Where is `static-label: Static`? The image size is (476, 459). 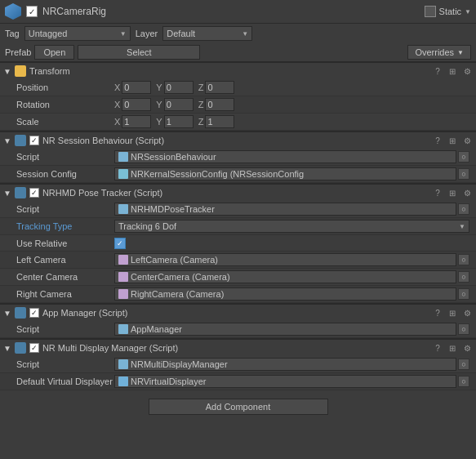
static-label: Static is located at coordinates (451, 11).